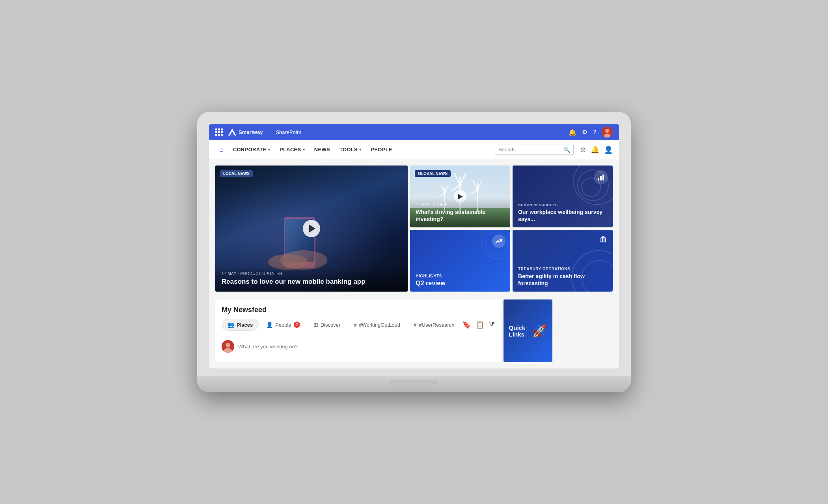 The image size is (828, 504). Describe the element at coordinates (460, 283) in the screenshot. I see `q2-card-title: Q2 review` at that location.